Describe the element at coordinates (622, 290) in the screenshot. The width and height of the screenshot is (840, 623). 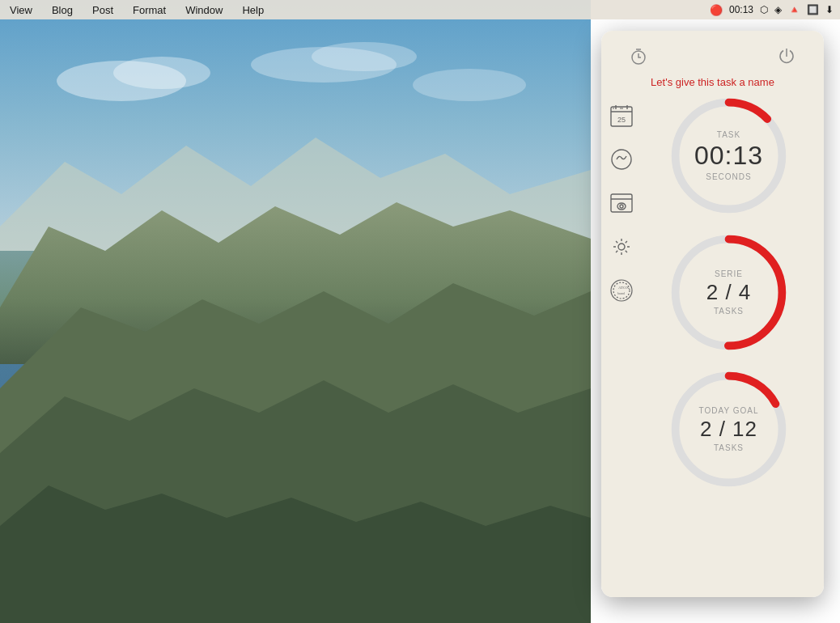
I see `brand-icon: ATOX brand` at that location.